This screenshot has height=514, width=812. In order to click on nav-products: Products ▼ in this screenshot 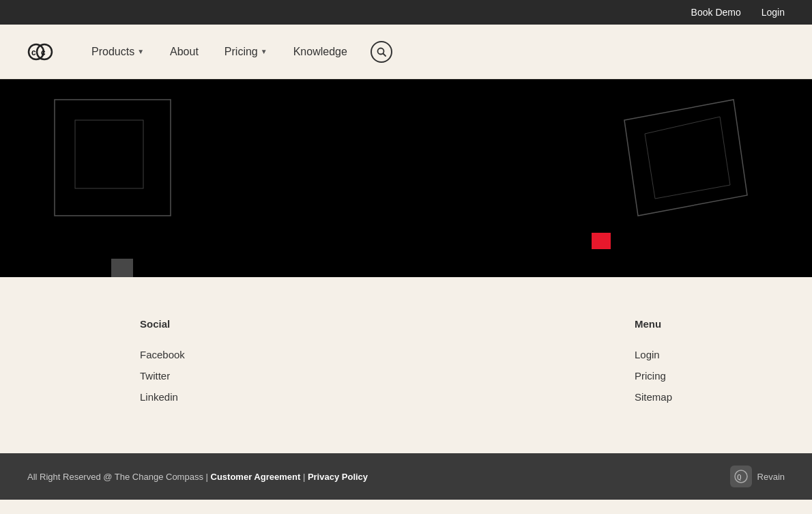, I will do `click(117, 52)`.